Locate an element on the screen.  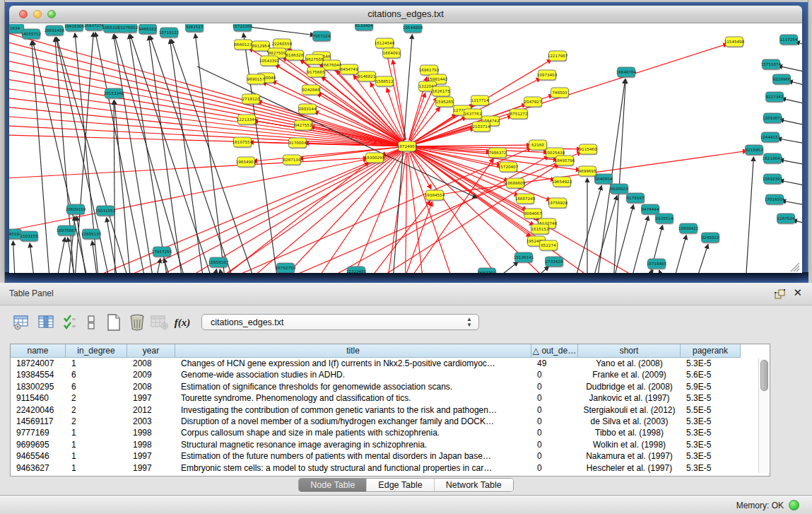
graph-node: 12093872 is located at coordinates (772, 119).